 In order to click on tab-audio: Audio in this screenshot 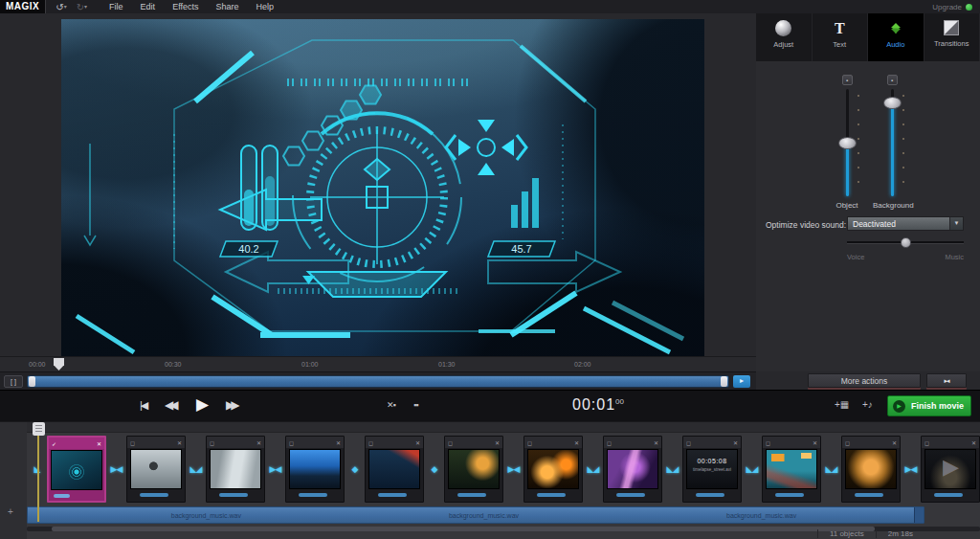, I will do `click(896, 37)`.